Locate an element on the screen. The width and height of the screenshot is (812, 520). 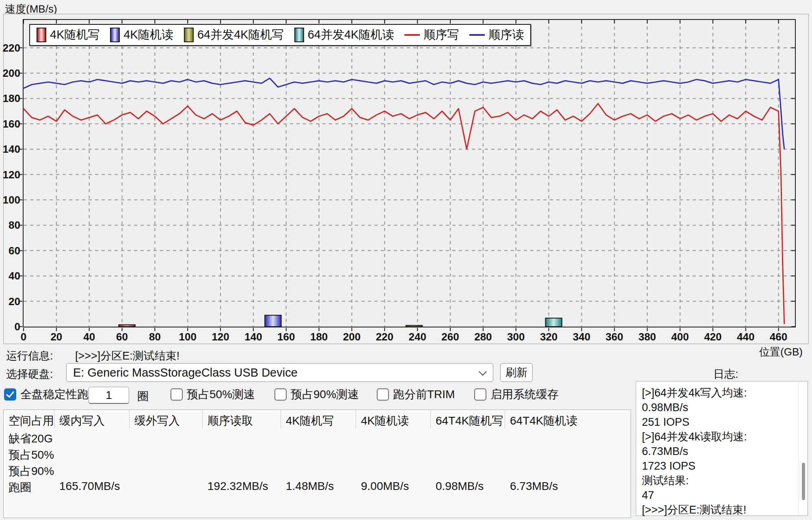
option-checkbox-group: 跑分前TRIM is located at coordinates (416, 394).